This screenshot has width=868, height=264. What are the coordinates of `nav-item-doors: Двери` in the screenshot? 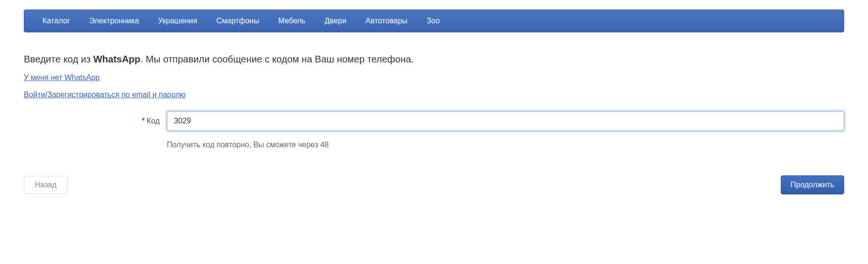 It's located at (336, 21).